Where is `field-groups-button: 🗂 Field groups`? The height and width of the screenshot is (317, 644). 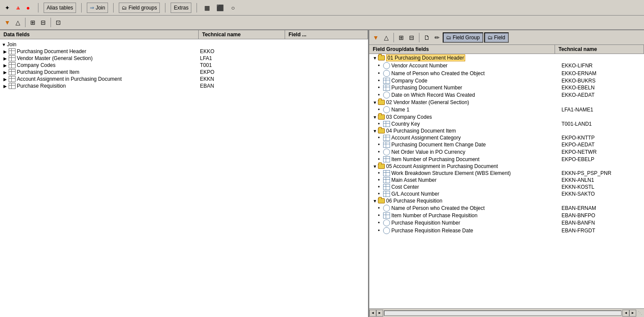
field-groups-button: 🗂 Field groups is located at coordinates (139, 8).